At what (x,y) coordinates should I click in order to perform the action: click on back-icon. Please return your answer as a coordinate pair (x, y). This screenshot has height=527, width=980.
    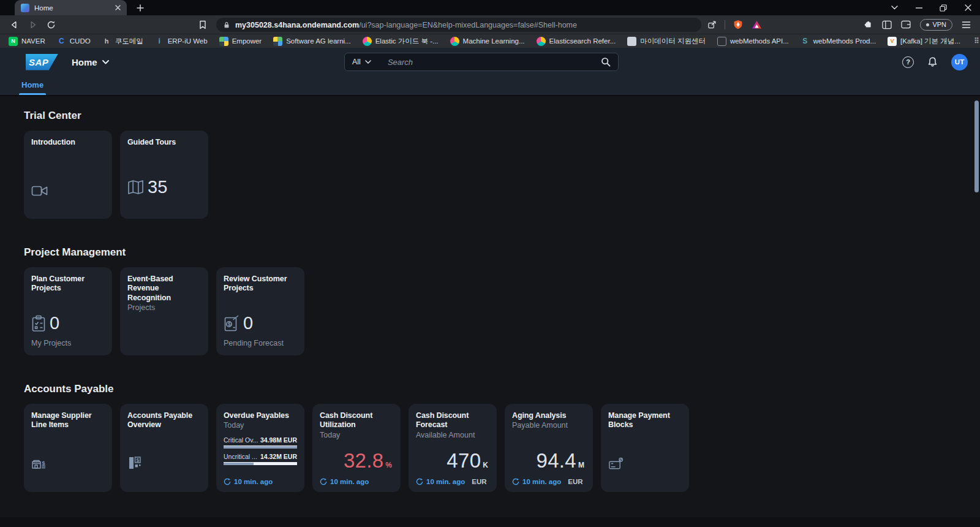
    Looking at the image, I should click on (14, 25).